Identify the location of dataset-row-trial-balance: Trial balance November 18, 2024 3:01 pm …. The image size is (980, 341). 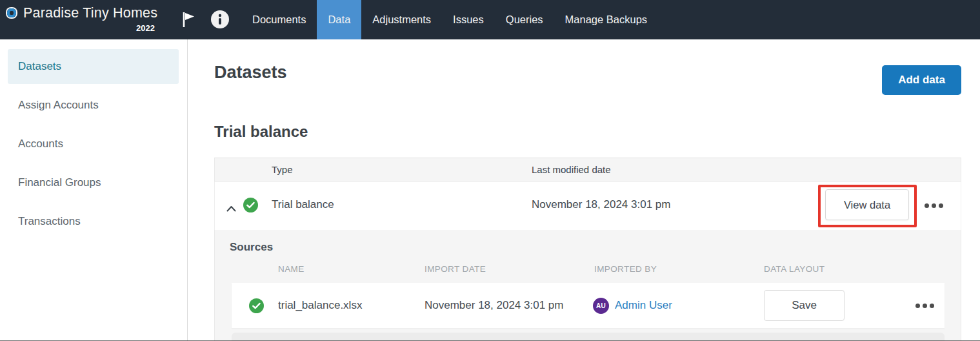
(588, 205).